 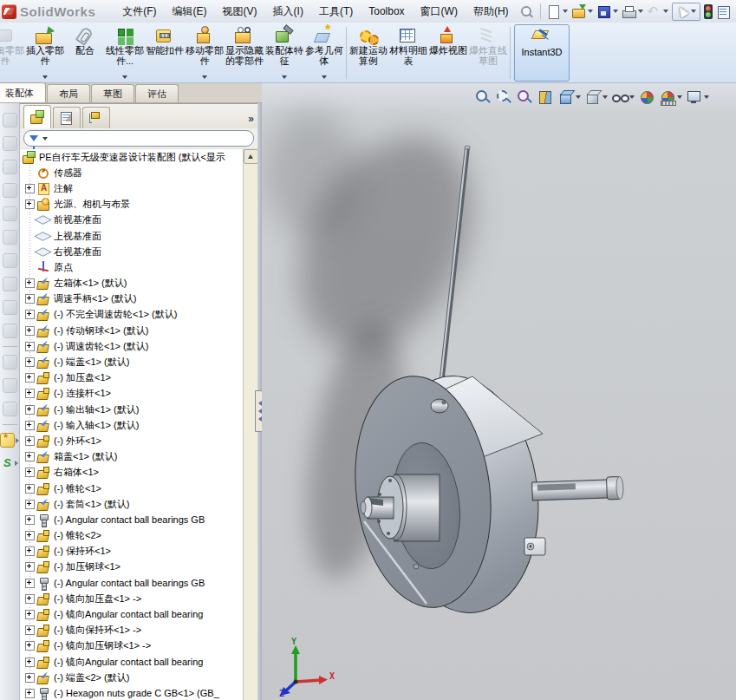 What do you see at coordinates (45, 139) in the screenshot?
I see `filter-caret-icon` at bounding box center [45, 139].